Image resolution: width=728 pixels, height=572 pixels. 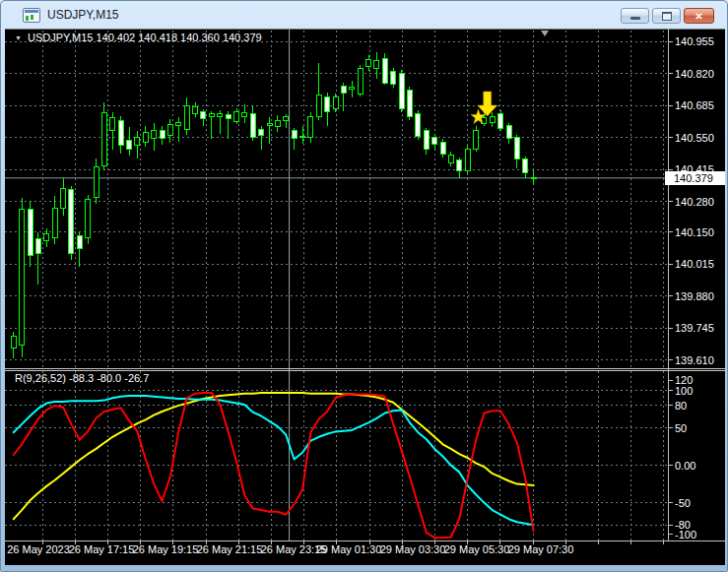 I want to click on price-axis-label: 139.745, so click(x=695, y=328).